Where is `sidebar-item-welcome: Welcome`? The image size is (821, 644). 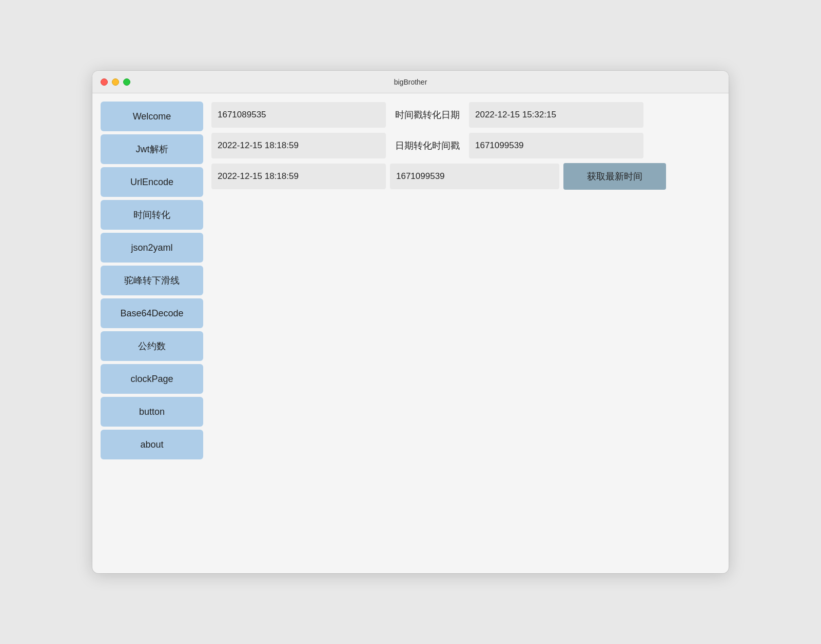
sidebar-item-welcome: Welcome is located at coordinates (152, 116).